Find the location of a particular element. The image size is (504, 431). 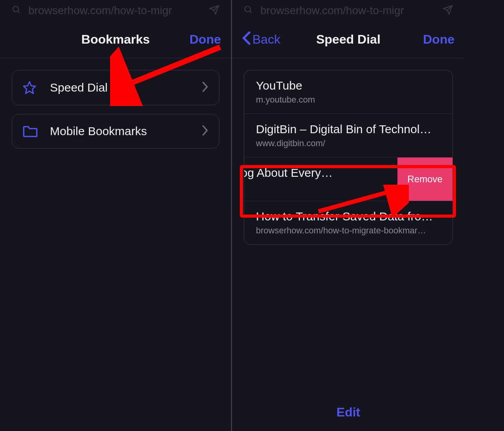

back-button: Back is located at coordinates (266, 40).